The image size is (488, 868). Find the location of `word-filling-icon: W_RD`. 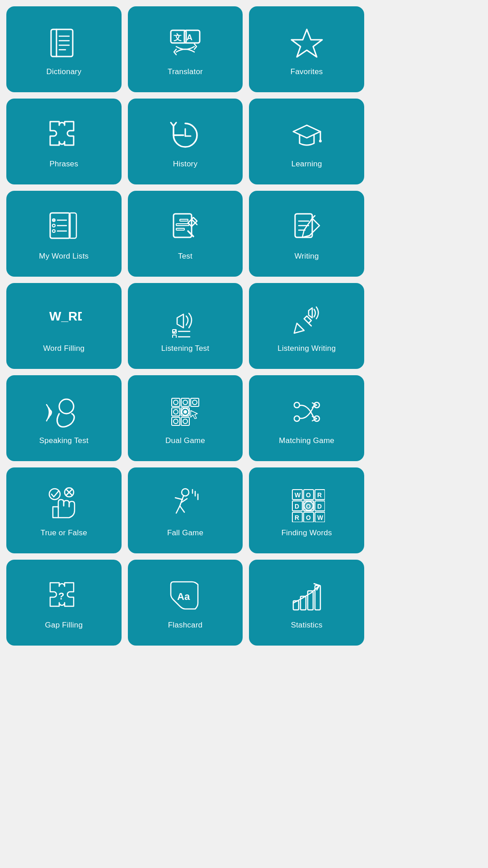

word-filling-icon: W_RD is located at coordinates (64, 320).